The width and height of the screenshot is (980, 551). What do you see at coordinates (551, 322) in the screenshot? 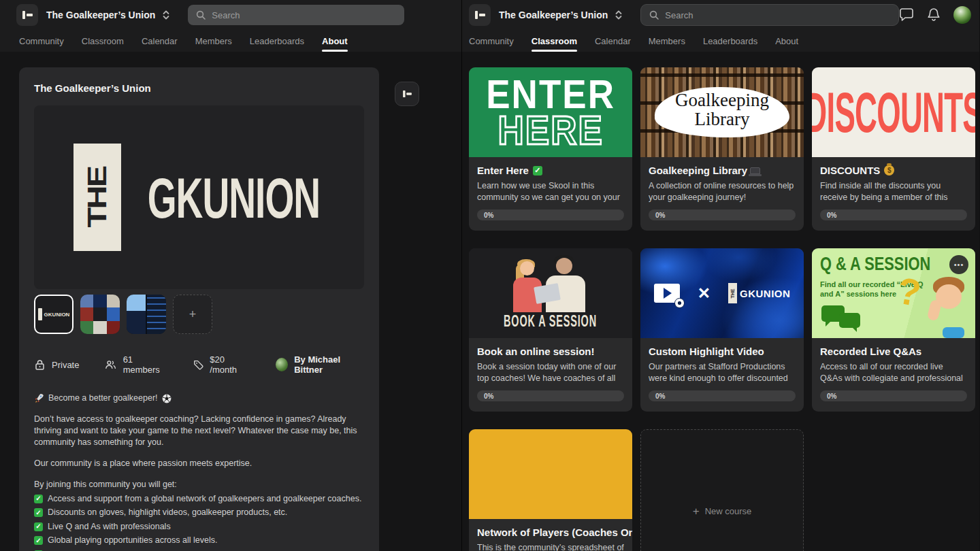
I see `cover-text: BOOK A SESSION` at bounding box center [551, 322].